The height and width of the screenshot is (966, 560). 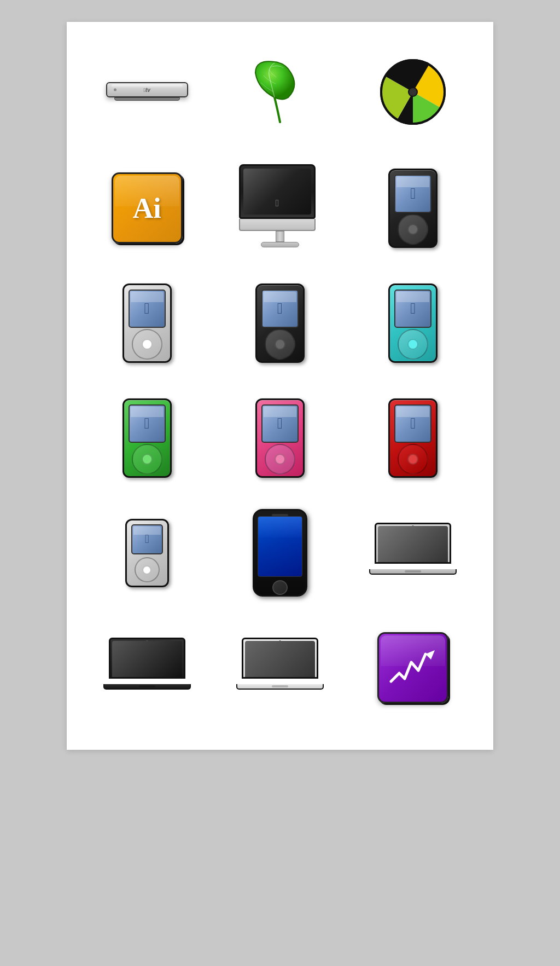 What do you see at coordinates (280, 553) in the screenshot?
I see `iphone-cell` at bounding box center [280, 553].